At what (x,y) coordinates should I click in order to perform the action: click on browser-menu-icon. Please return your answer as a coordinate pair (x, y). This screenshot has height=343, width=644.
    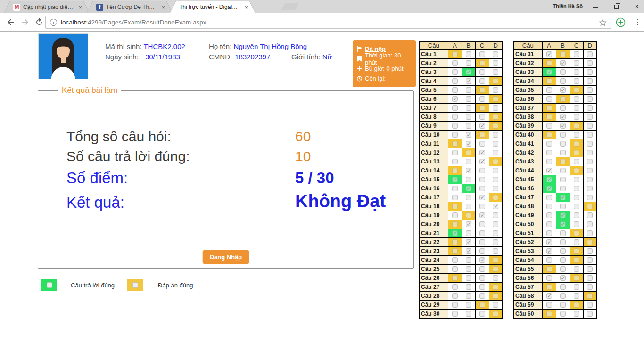
    Looking at the image, I should click on (637, 22).